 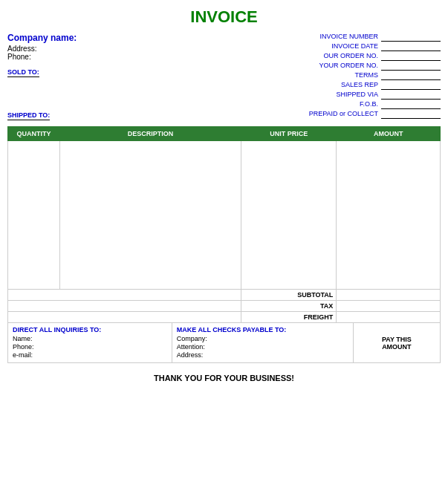 I want to click on right-header: INVOICE NUMBER INVOICE DATE OUR ORDER NO…, so click(x=349, y=76).